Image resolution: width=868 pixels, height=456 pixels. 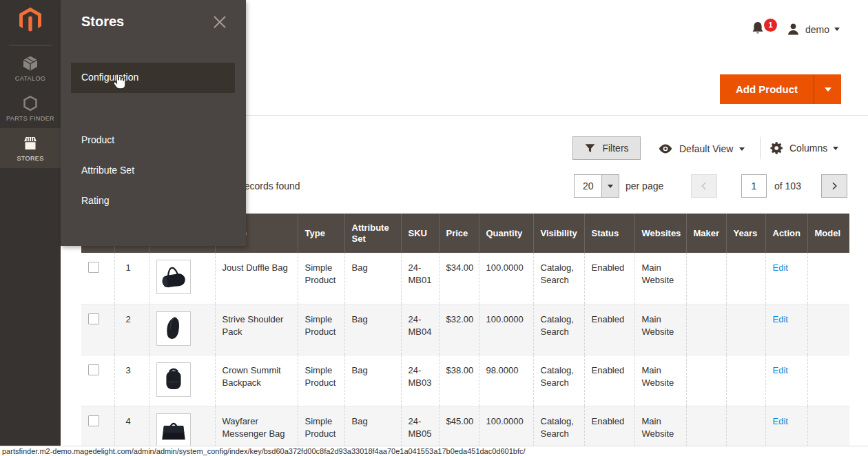 What do you see at coordinates (770, 25) in the screenshot?
I see `notification-count-badge: 1` at bounding box center [770, 25].